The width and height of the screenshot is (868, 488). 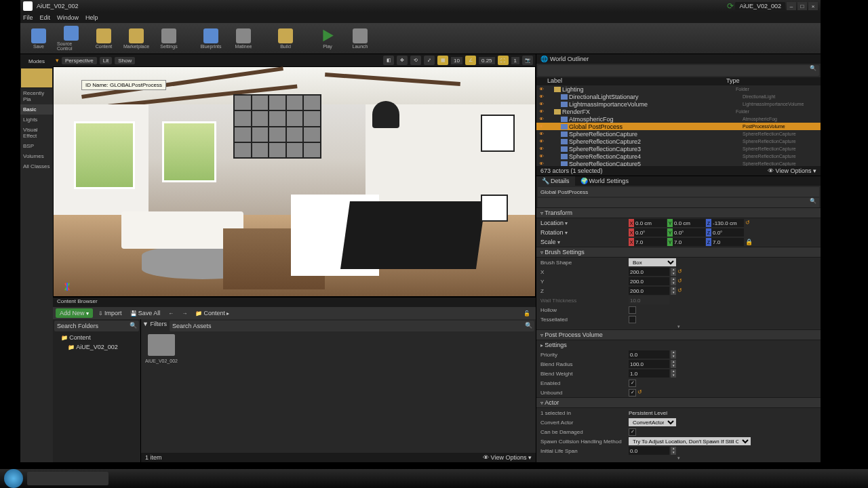 I want to click on convert-actor: ConvertActor, so click(x=652, y=422).